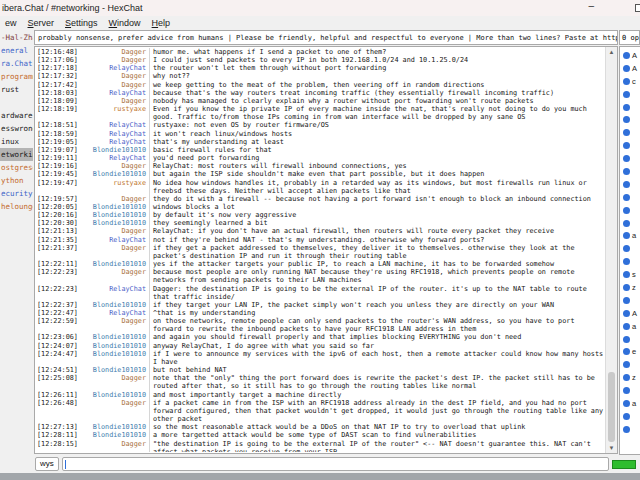 The width and height of the screenshot is (640, 480). Describe the element at coordinates (320, 370) in the screenshot. I see `chat-message: [12:24:51]Blondie101010but not behind NA…` at that location.